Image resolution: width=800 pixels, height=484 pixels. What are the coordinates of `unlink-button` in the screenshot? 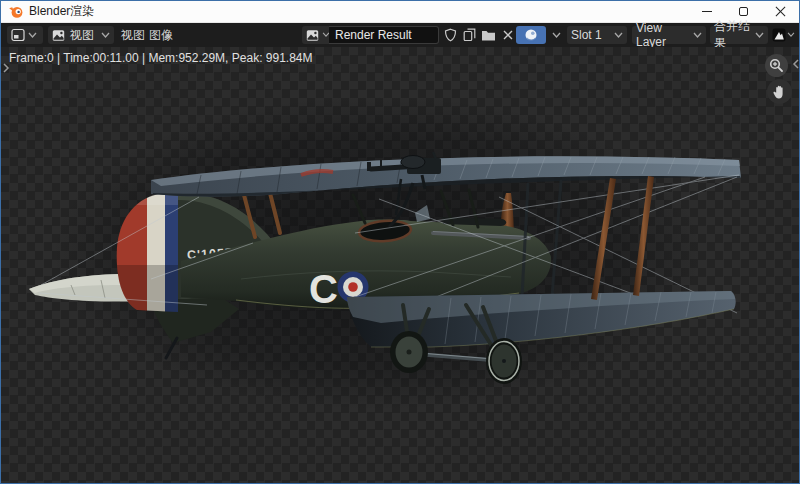 It's located at (508, 35).